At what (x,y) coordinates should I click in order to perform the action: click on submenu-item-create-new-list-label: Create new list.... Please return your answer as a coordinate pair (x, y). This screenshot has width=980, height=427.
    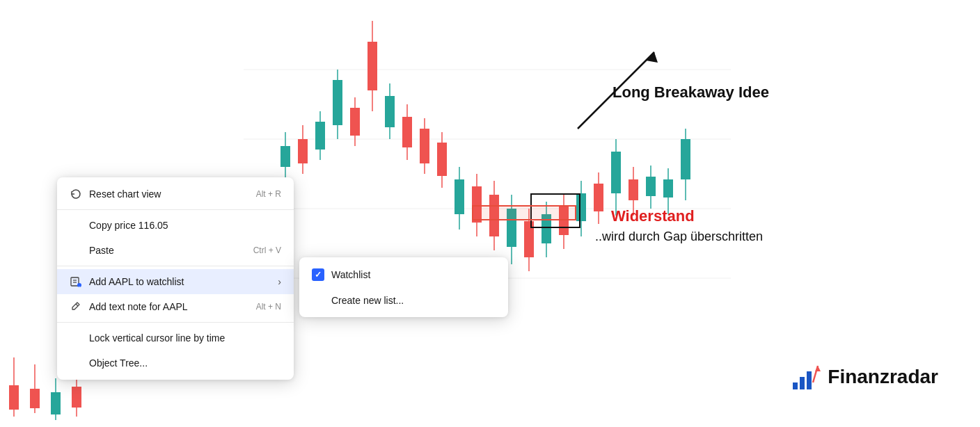
    Looking at the image, I should click on (368, 300).